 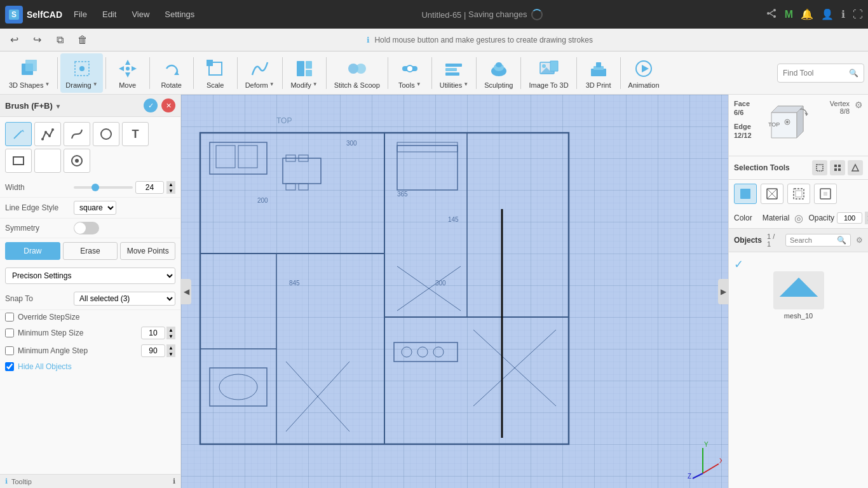 I want to click on brush-circle-tool, so click(x=106, y=134).